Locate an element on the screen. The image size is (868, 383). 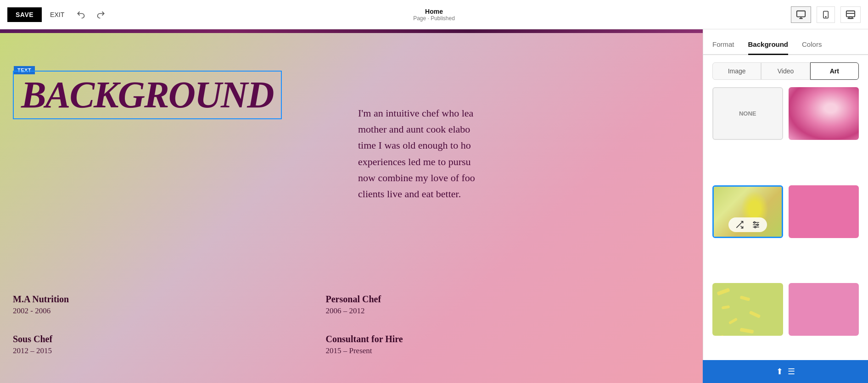
info-item-2: Personal Chef 2006 – 2012 is located at coordinates (464, 305).